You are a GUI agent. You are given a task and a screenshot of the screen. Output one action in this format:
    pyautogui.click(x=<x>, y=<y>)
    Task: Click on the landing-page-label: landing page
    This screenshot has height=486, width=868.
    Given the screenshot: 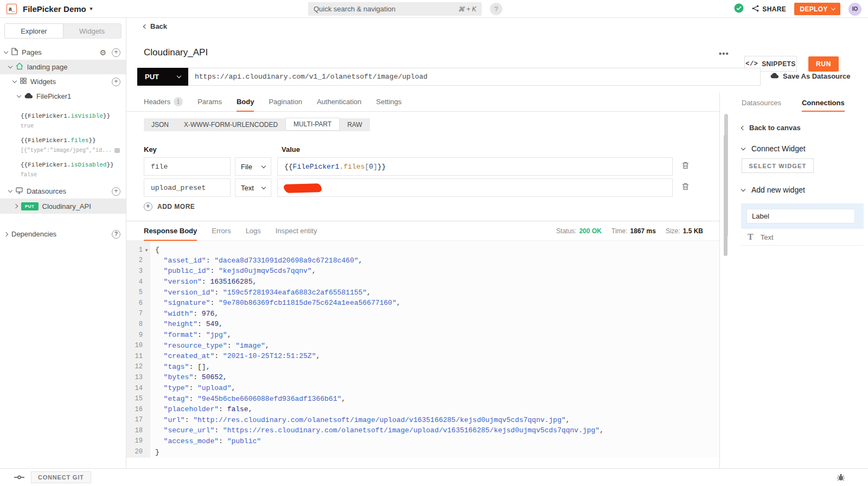 What is the action you would take?
    pyautogui.click(x=47, y=67)
    